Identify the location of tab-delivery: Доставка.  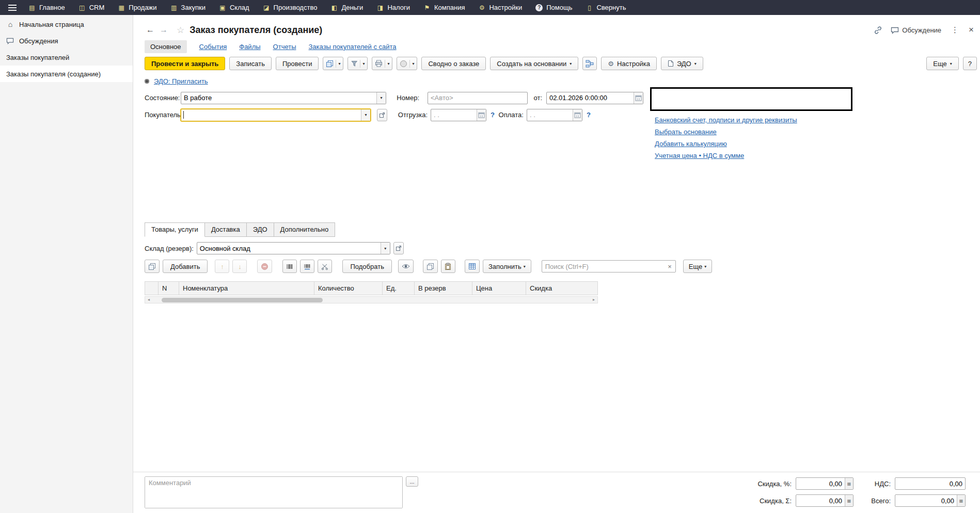
(226, 230).